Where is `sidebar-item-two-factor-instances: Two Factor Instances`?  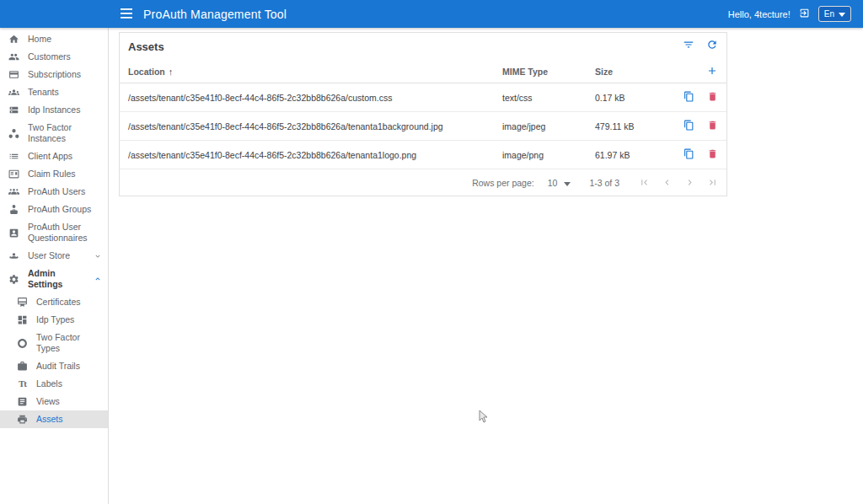 sidebar-item-two-factor-instances: Two Factor Instances is located at coordinates (54, 133).